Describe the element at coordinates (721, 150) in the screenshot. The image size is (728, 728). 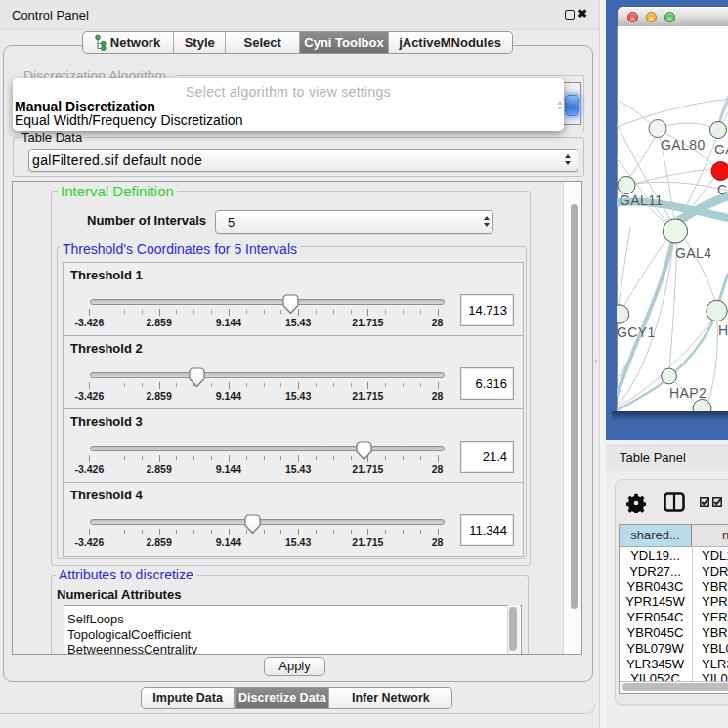
I see `svg-text: GA` at that location.